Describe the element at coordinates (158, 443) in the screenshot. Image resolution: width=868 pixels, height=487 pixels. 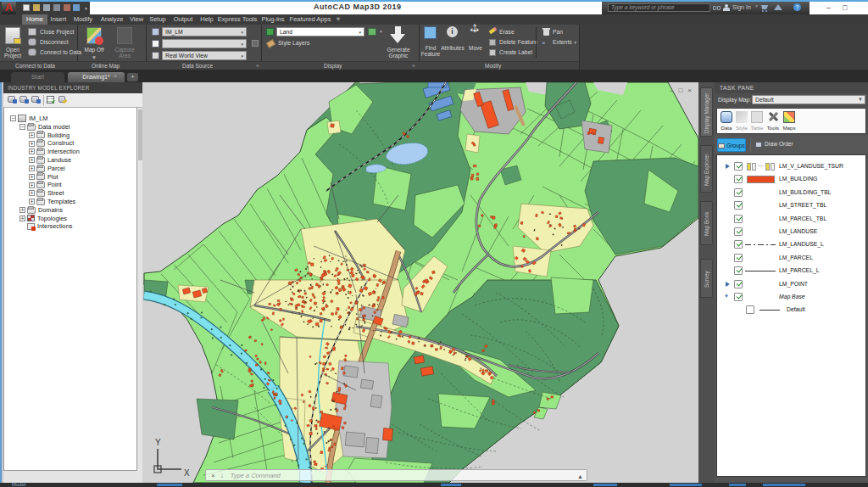
I see `svg-text: Y` at that location.